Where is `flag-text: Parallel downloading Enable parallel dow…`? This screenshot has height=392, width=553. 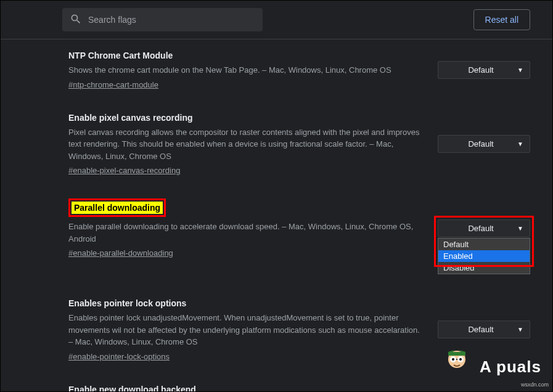 flag-text: Parallel downloading Enable parallel dow… is located at coordinates (244, 228).